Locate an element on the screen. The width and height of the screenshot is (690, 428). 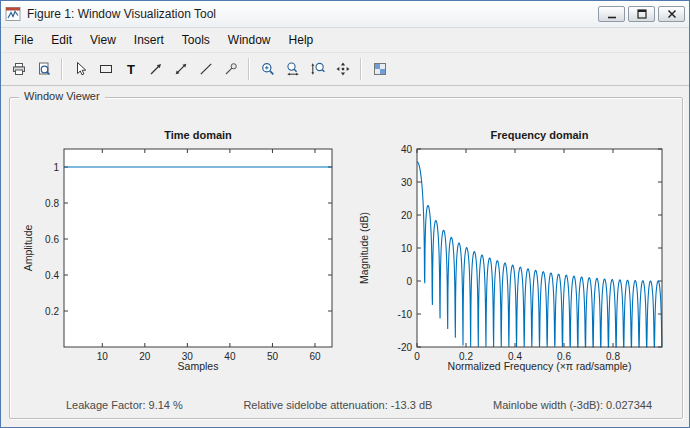
insert-line-button is located at coordinates (206, 70).